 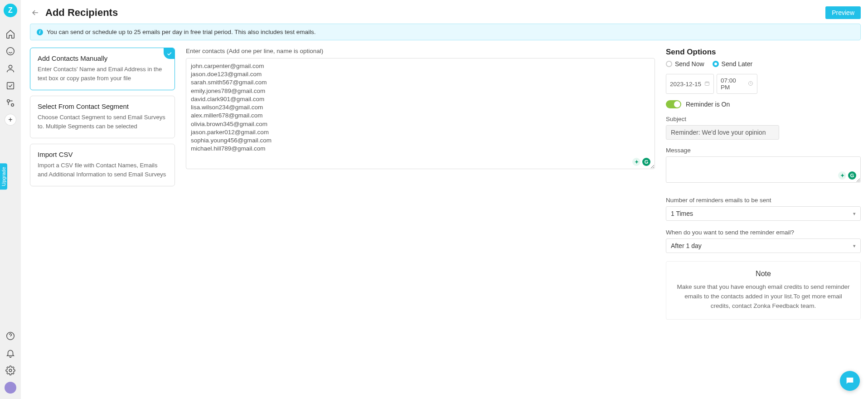 I want to click on note-box: Note Make sure that you have enough emai…, so click(x=763, y=290).